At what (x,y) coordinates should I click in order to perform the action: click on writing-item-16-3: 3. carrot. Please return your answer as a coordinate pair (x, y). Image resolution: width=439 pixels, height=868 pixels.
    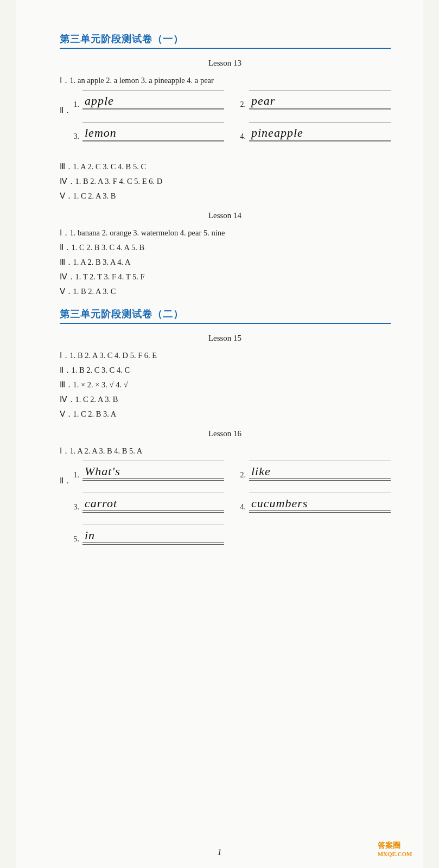
    Looking at the image, I should click on (149, 502).